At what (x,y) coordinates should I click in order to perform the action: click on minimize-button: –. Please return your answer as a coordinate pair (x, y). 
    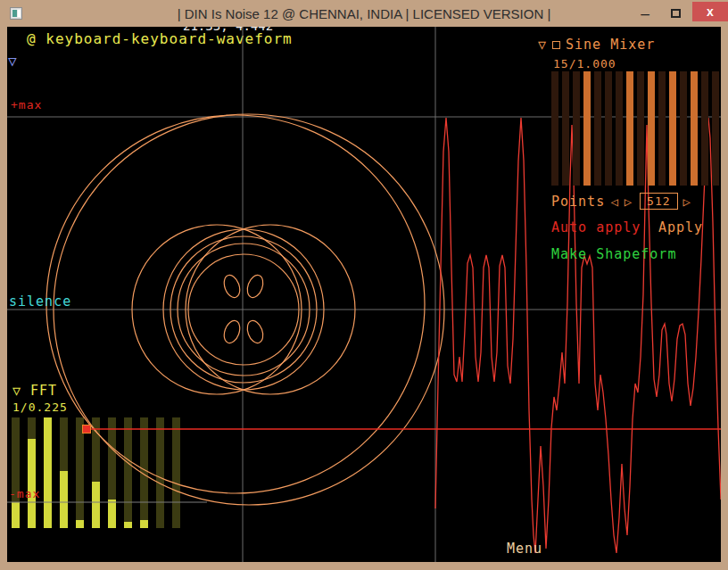
    Looking at the image, I should click on (645, 13).